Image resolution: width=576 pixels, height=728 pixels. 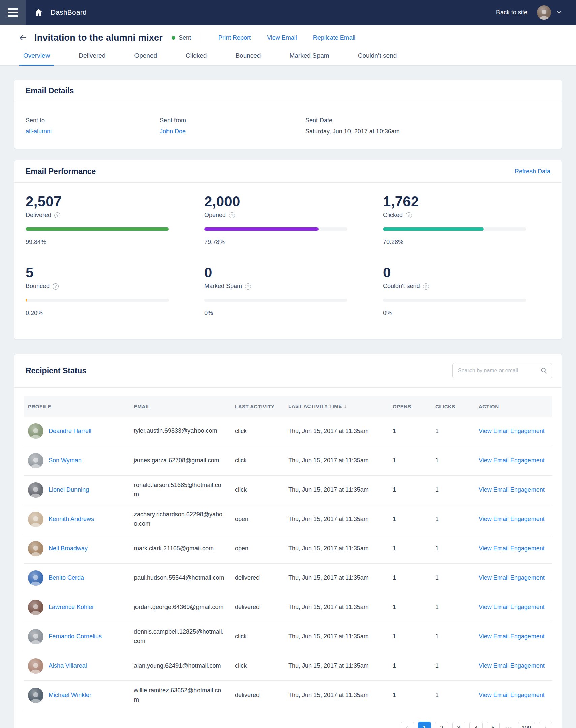 I want to click on page-number-button: 100, so click(x=526, y=725).